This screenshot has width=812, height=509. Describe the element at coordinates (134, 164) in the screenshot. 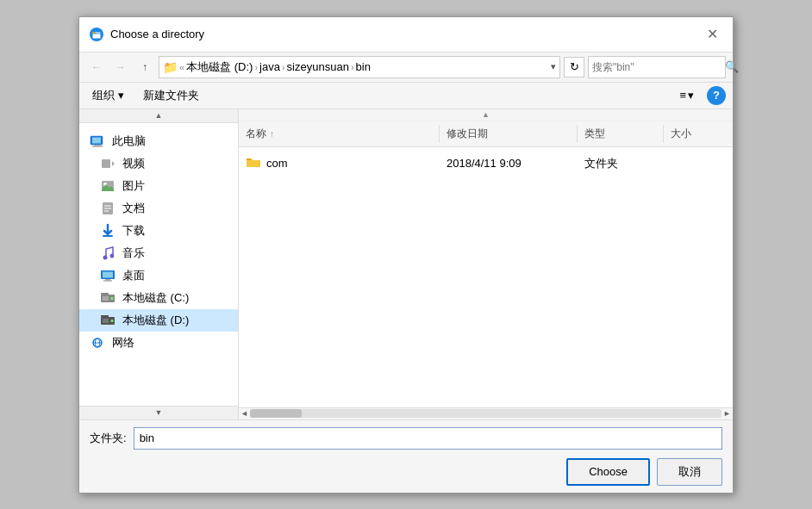

I see `sidebar-label-videos: 视频` at that location.